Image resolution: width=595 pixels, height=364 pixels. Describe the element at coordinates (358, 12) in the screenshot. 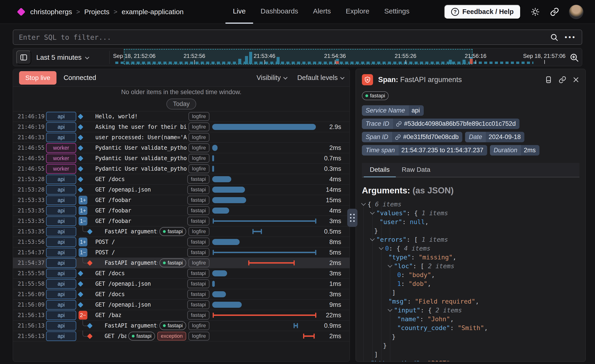

I see `tab-explore: Explore` at that location.